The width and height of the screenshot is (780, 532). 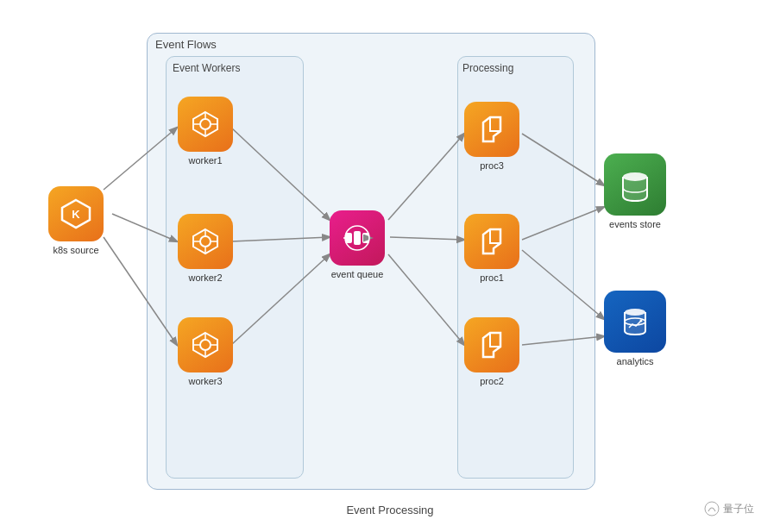 I want to click on watermark-text: 量子位, so click(x=739, y=509).